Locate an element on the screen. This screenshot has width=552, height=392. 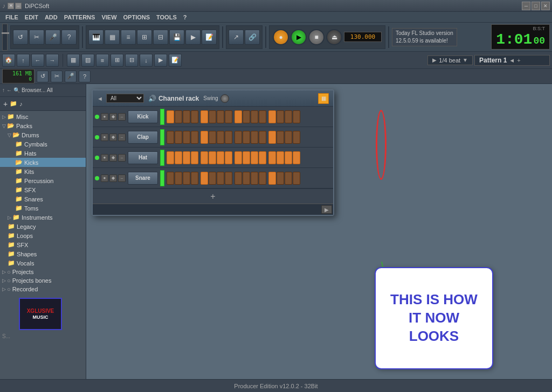
tb2-seq4: ⊞ is located at coordinates (117, 60).